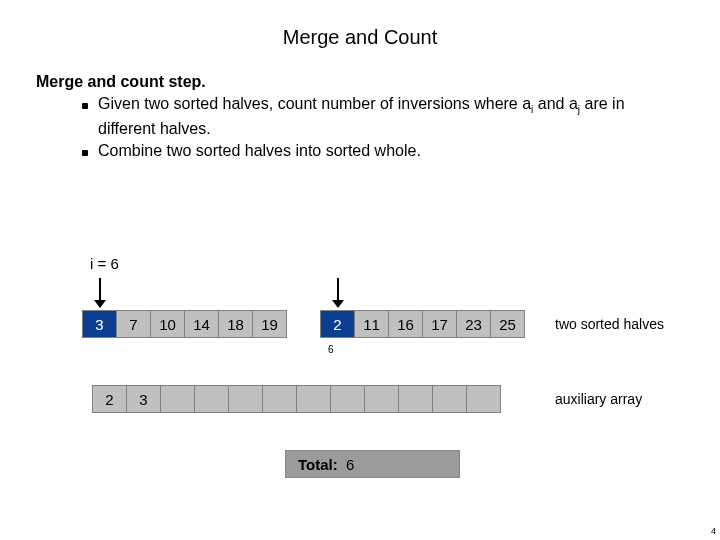 The height and width of the screenshot is (540, 720). I want to click on bullet-0-pre: Given two sorted halves, count number of…, so click(314, 104).